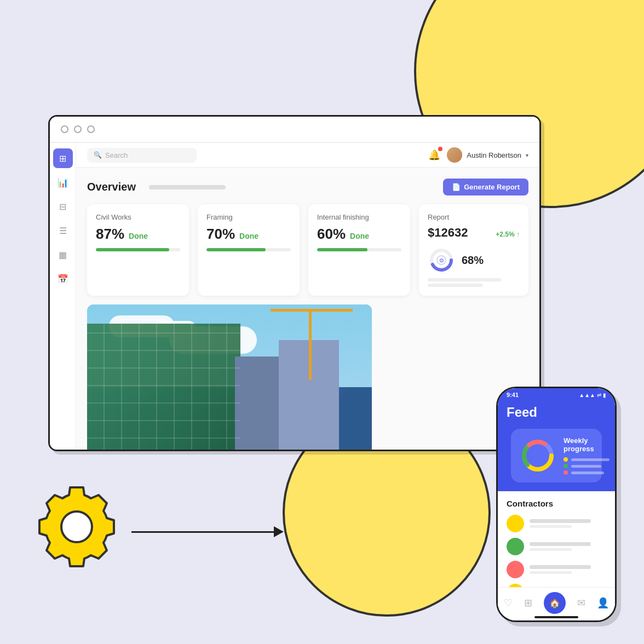  I want to click on calendar-icon: 📅, so click(63, 279).